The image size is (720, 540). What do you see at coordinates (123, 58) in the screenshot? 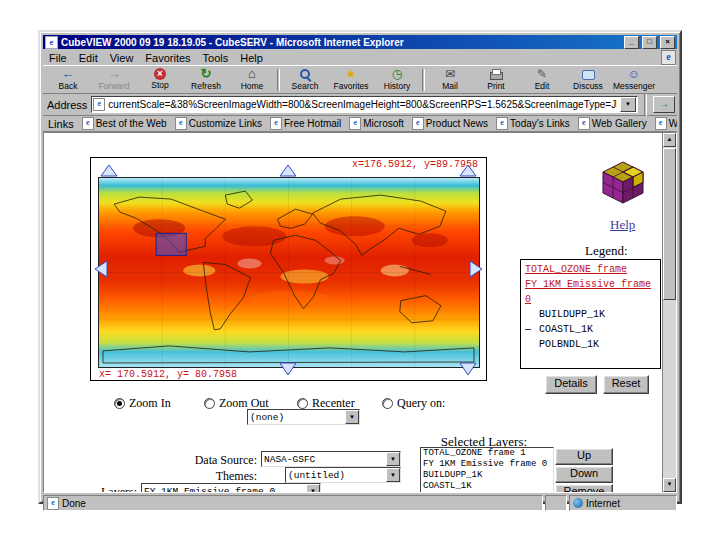
I see `menu-view: View` at bounding box center [123, 58].